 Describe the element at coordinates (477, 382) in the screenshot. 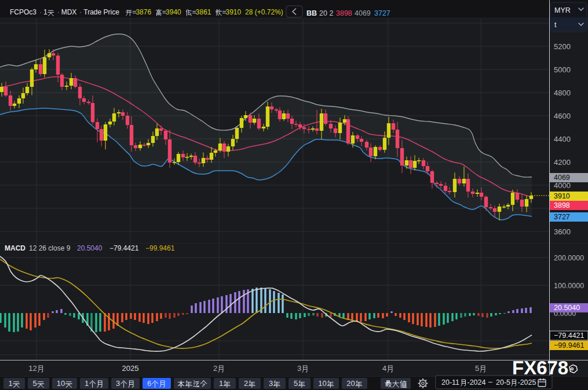

I see `svg-text: -2024` at that location.